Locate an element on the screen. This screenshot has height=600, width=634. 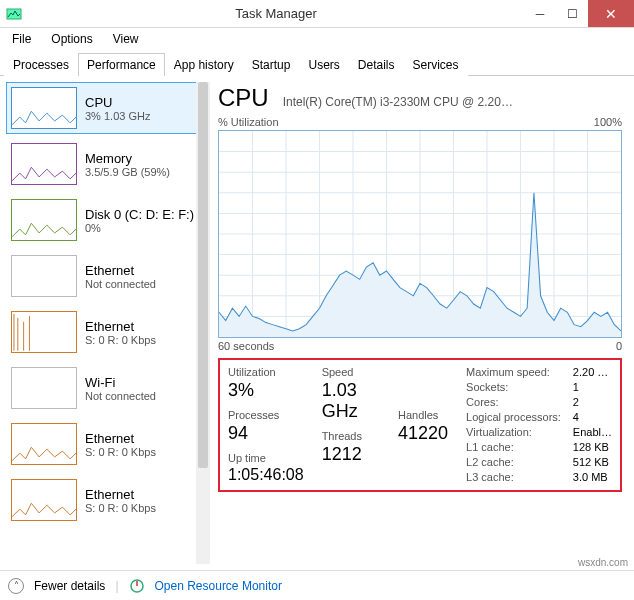
footer: ˄ Fewer details | Open Resource Monitor is located at coordinates (317, 585).